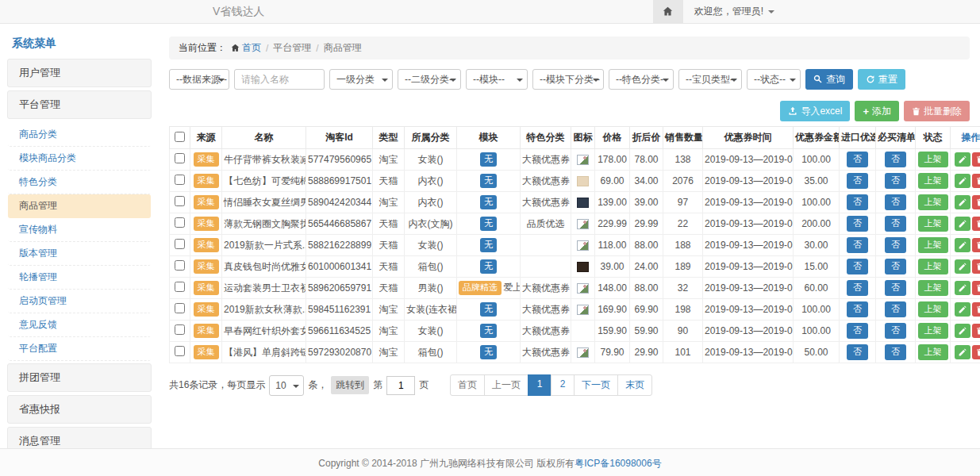 The width and height of the screenshot is (980, 476). Describe the element at coordinates (246, 48) in the screenshot. I see `breadcrumb-home-link: 首页` at that location.